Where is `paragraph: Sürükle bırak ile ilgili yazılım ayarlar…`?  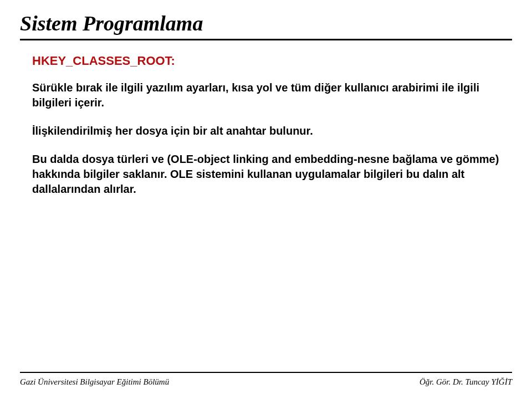
paragraph: Sürükle bırak ile ilgili yazılım ayarlar… is located at coordinates (266, 95).